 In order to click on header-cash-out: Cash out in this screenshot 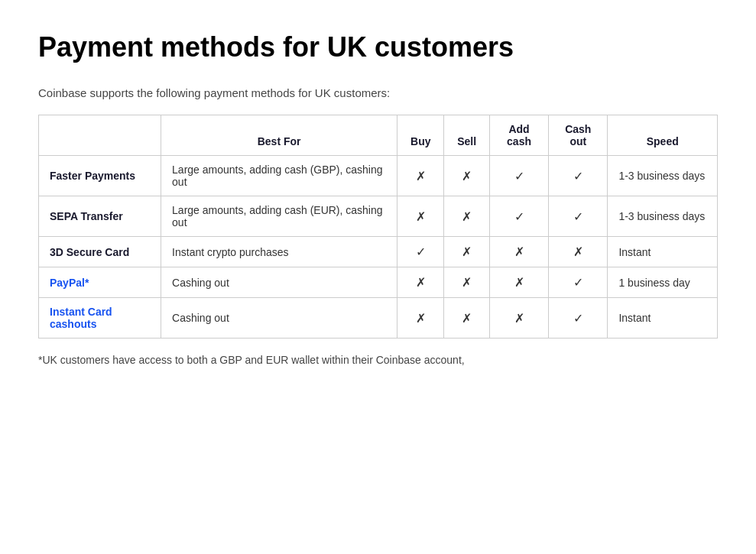, I will do `click(578, 136)`.